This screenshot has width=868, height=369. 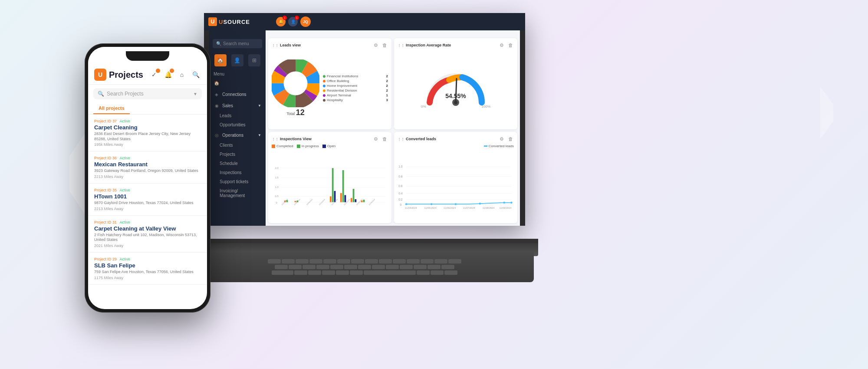 I want to click on phone-checkmark-icon: ✓, so click(x=154, y=75).